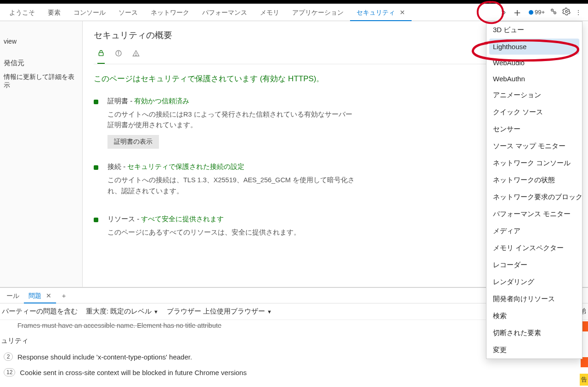  What do you see at coordinates (534, 299) in the screenshot?
I see `menu-item: 開発者向けリソース` at bounding box center [534, 299].